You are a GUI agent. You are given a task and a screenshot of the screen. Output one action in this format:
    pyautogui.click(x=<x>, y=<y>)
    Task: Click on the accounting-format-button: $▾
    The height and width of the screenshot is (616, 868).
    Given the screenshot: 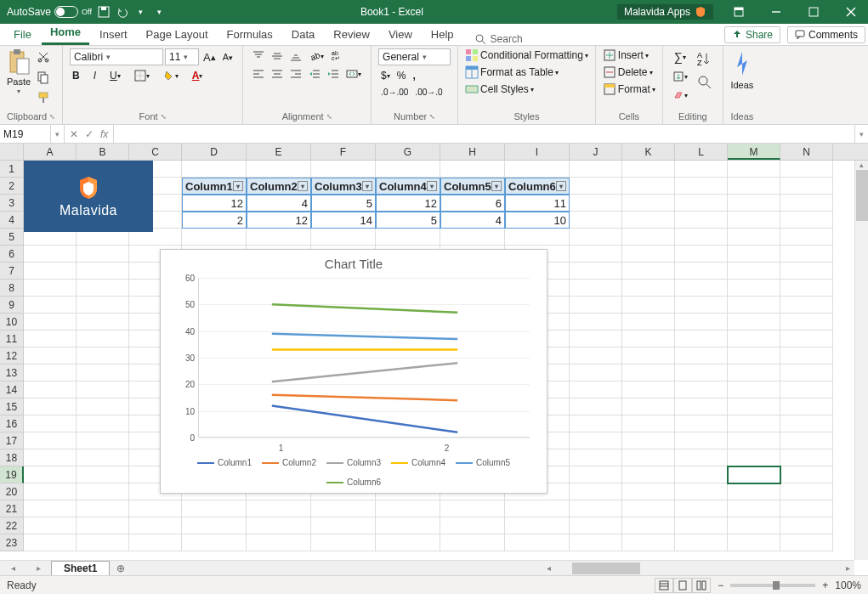 What is the action you would take?
    pyautogui.click(x=386, y=76)
    